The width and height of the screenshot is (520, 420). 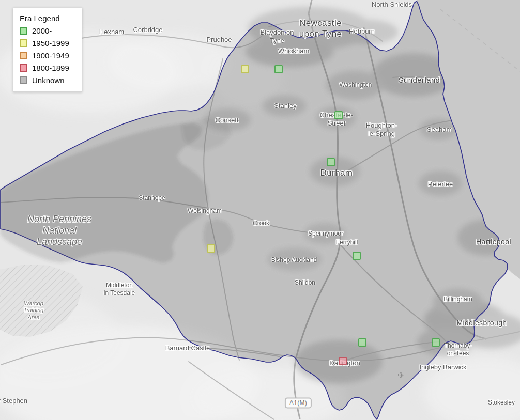 I want to click on map-label-middleton: Middleton in Teesdale, so click(x=120, y=289).